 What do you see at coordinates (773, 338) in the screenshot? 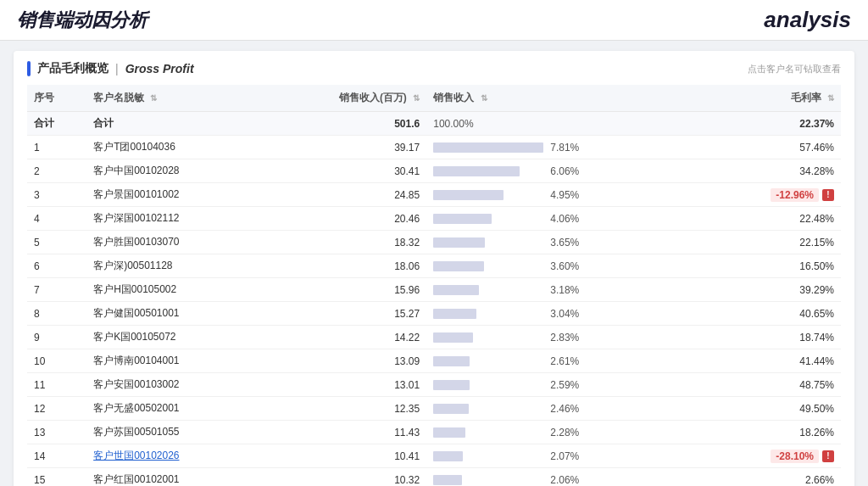
I see `cell-margin: 18.74%` at bounding box center [773, 338].